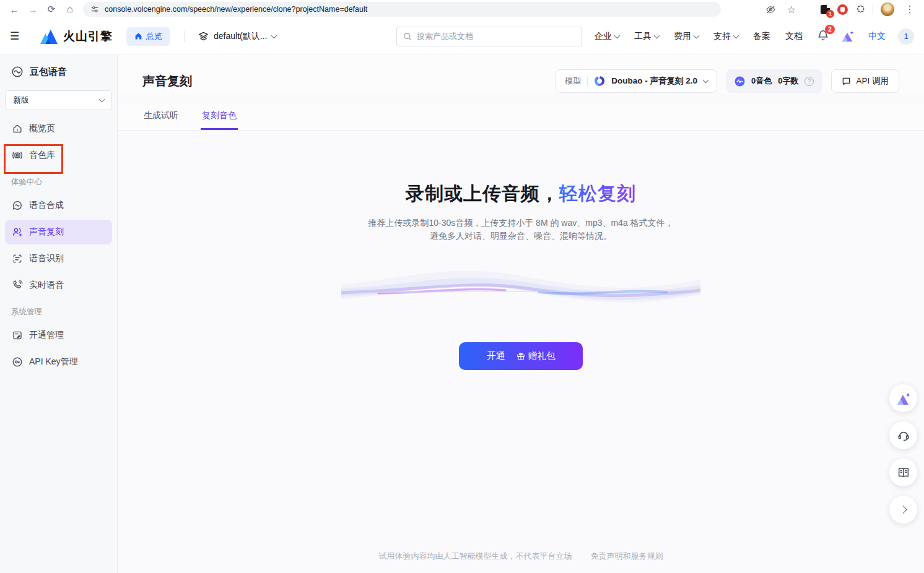 This screenshot has width=924, height=573. I want to click on product-header: 豆包语音, so click(58, 71).